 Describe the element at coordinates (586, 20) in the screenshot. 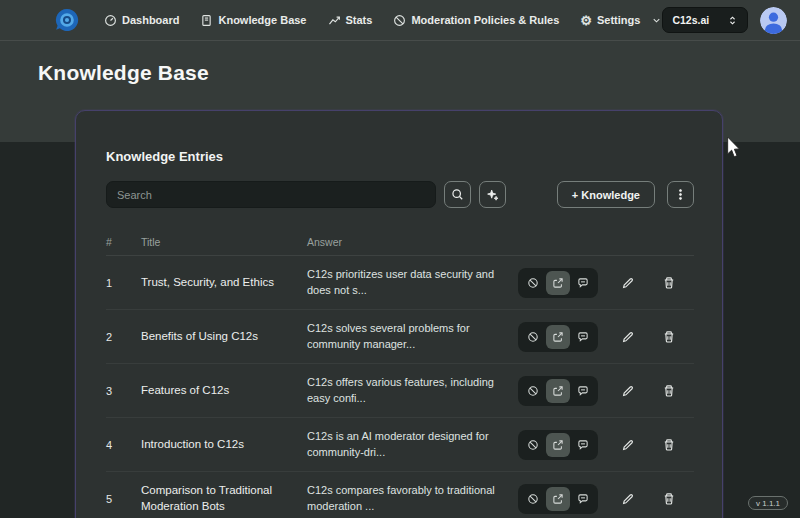

I see `gear-icon: ⚙` at that location.